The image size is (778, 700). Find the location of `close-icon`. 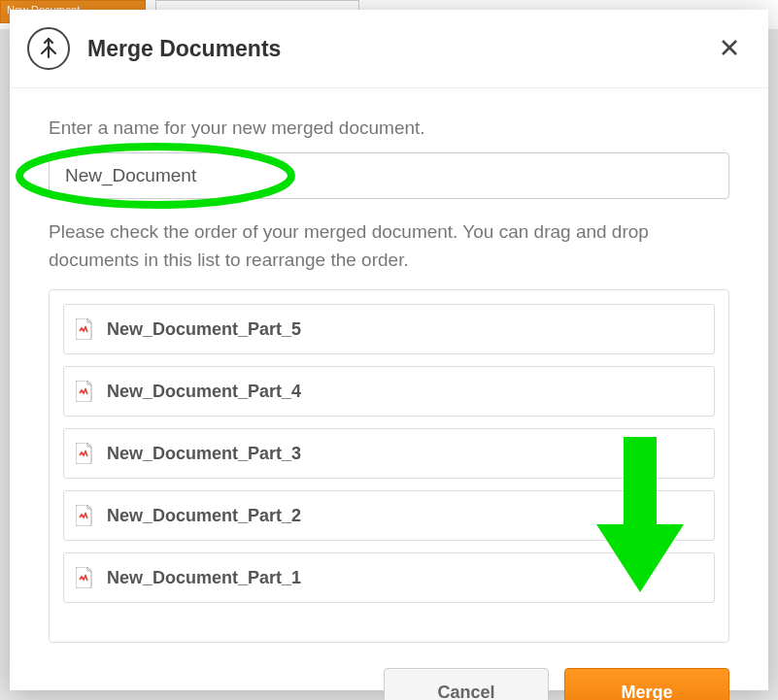

close-icon is located at coordinates (729, 49).